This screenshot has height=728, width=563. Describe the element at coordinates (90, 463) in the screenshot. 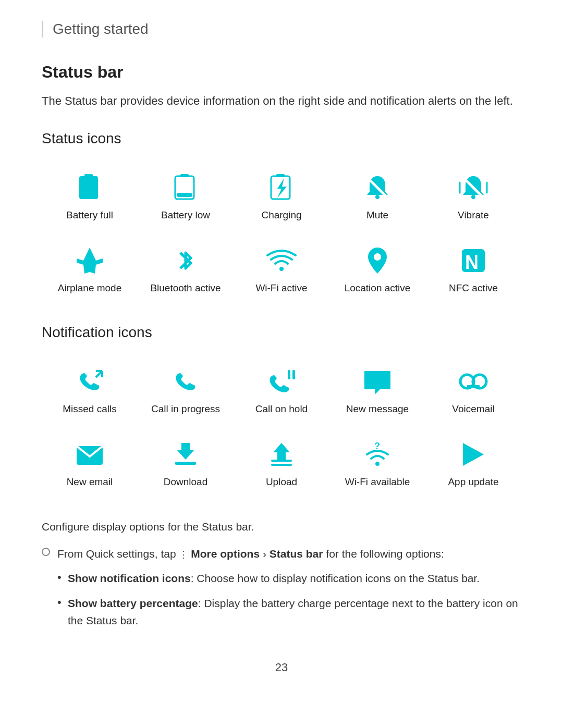

I see `notification-icon-new-email: New email` at that location.